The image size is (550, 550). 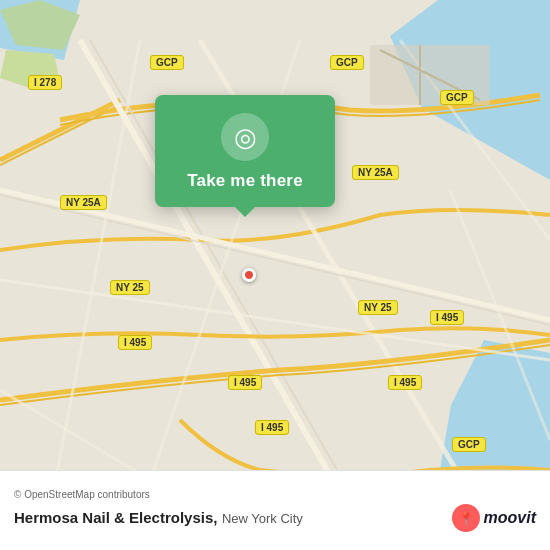 I want to click on road-label-i495-2: I 495, so click(x=447, y=318).